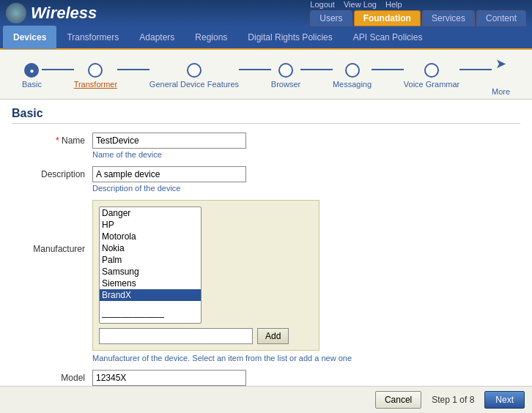 The width and height of the screenshot is (532, 413). I want to click on second-nav: Devices Transformers Adapters Regions Di…, so click(266, 38).